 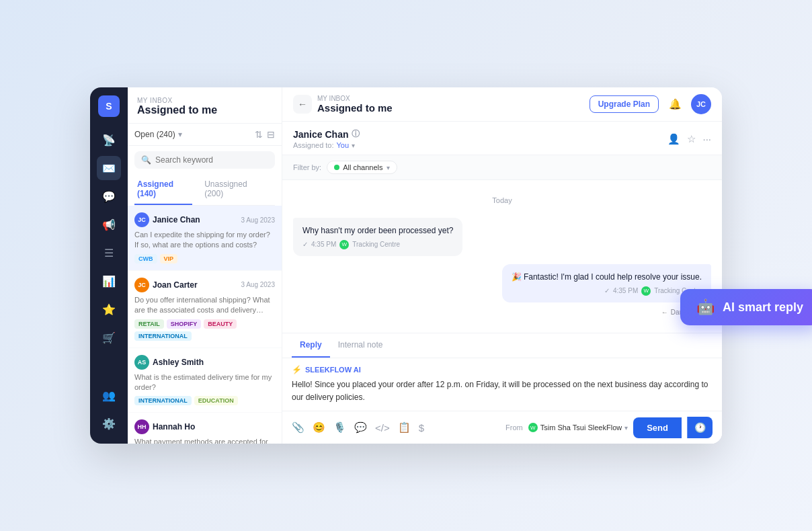 I want to click on conv-tags: CWB VIP, so click(x=204, y=259).